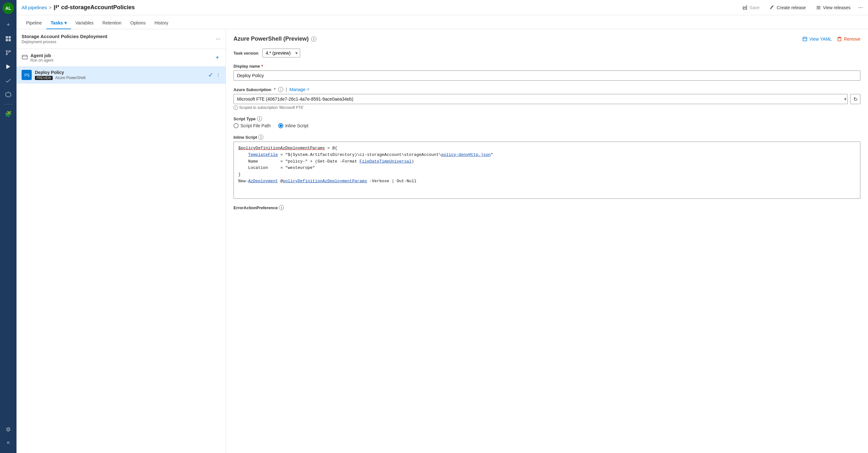 The image size is (868, 453). I want to click on panel-title: Azure PowerShell (Preview) i, so click(275, 39).